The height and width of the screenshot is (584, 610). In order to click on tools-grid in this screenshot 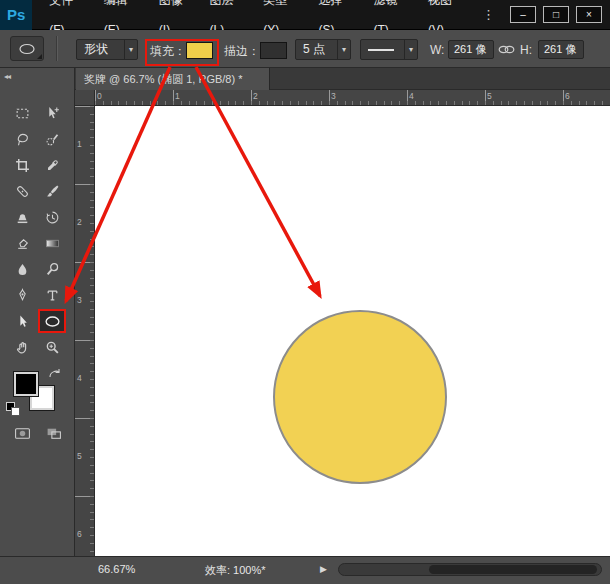, I will do `click(37, 230)`.